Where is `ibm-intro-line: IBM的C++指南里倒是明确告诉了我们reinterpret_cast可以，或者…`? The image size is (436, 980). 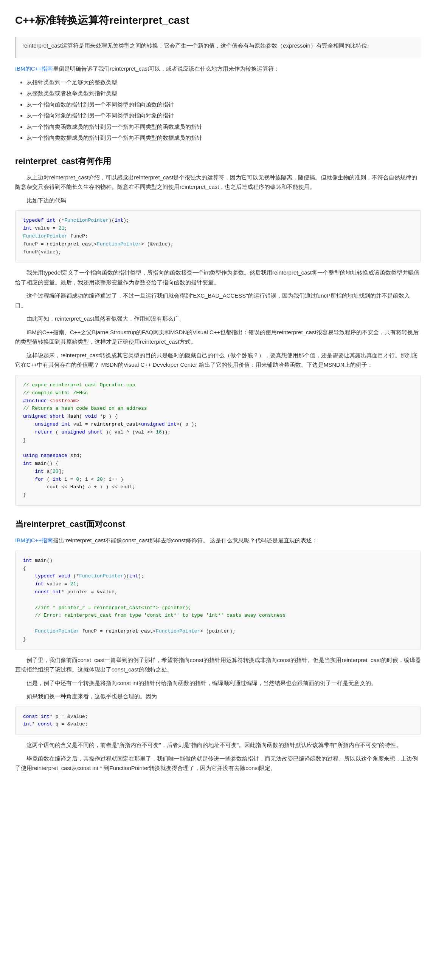 ibm-intro-line: IBM的C++指南里倒是明确告诉了我们reinterpret_cast可以，或者… is located at coordinates (218, 69).